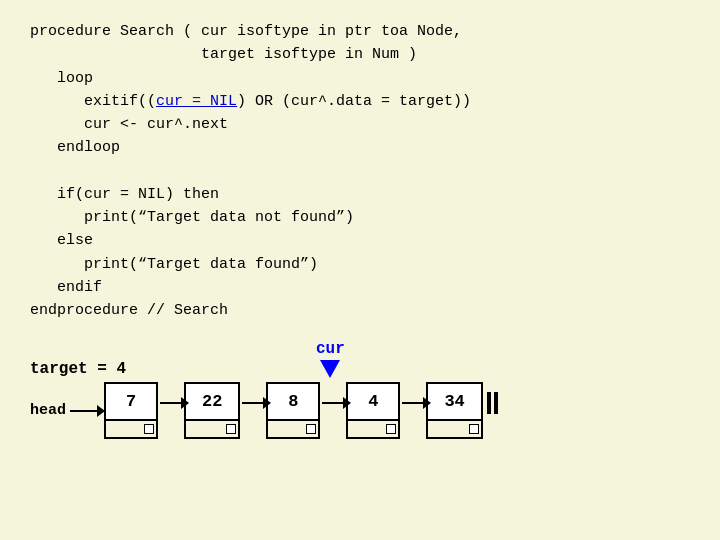  What do you see at coordinates (454, 429) in the screenshot?
I see `node-5-next` at bounding box center [454, 429].